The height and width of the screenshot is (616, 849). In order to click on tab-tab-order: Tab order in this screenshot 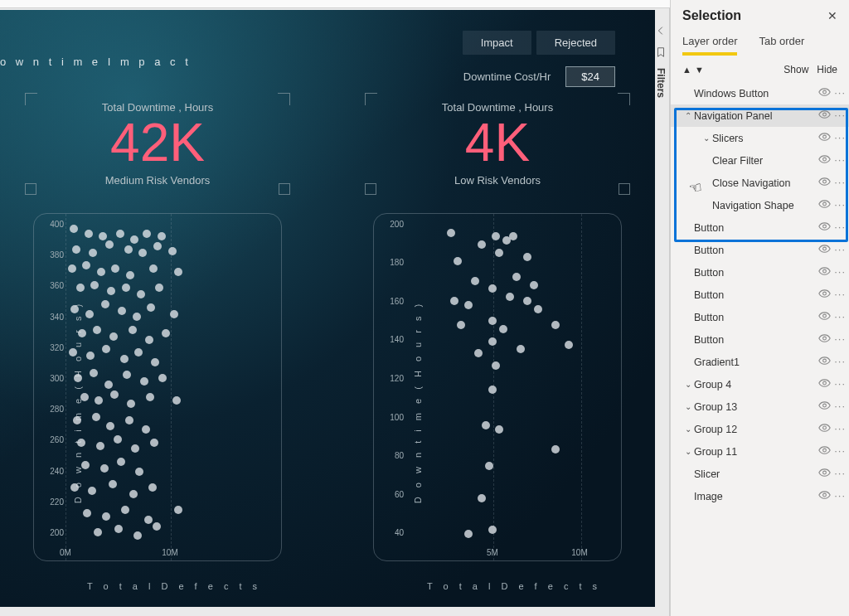, I will do `click(781, 45)`.